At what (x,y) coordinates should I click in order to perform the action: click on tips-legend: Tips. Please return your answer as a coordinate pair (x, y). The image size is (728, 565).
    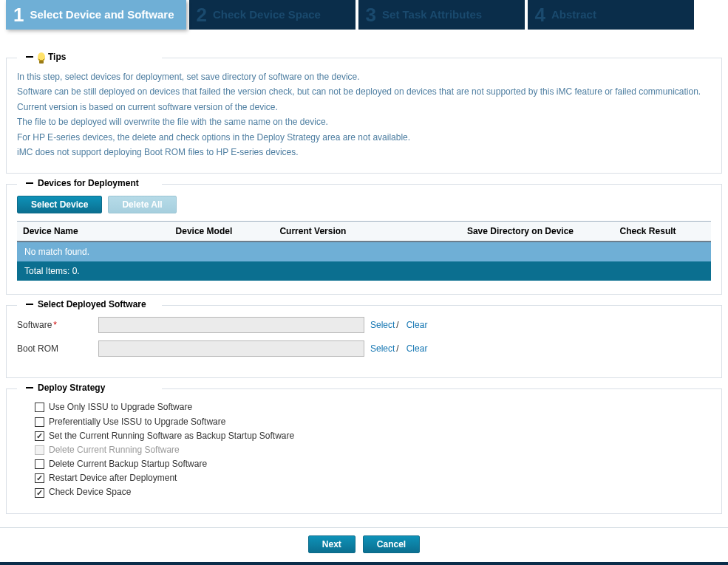
    Looking at the image, I should click on (46, 57).